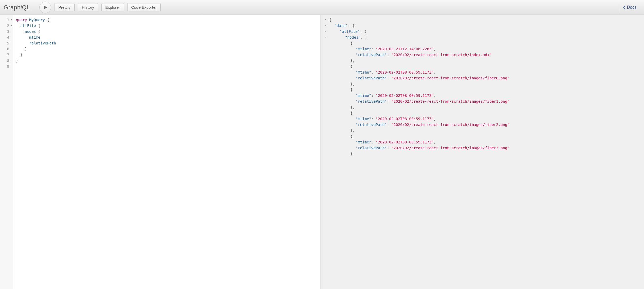 Image resolution: width=644 pixels, height=289 pixels. Describe the element at coordinates (486, 37) in the screenshot. I see `result-line: "nodes": [` at that location.